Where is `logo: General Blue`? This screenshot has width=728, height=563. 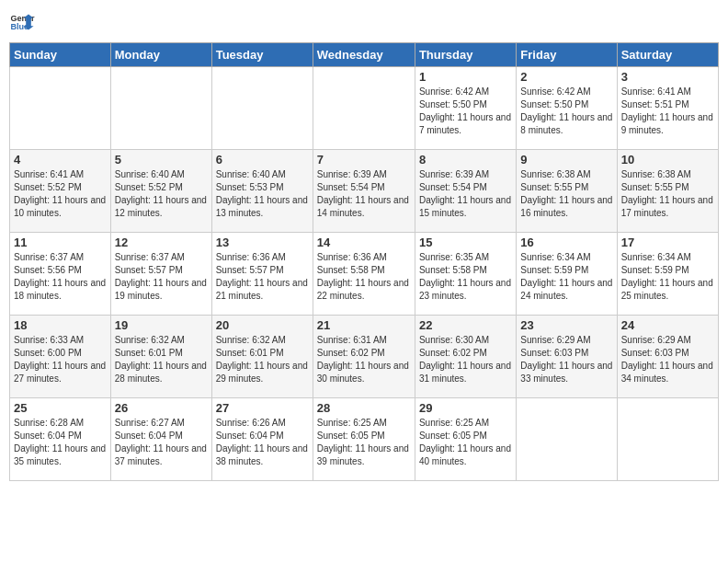 logo: General Blue is located at coordinates (22, 22).